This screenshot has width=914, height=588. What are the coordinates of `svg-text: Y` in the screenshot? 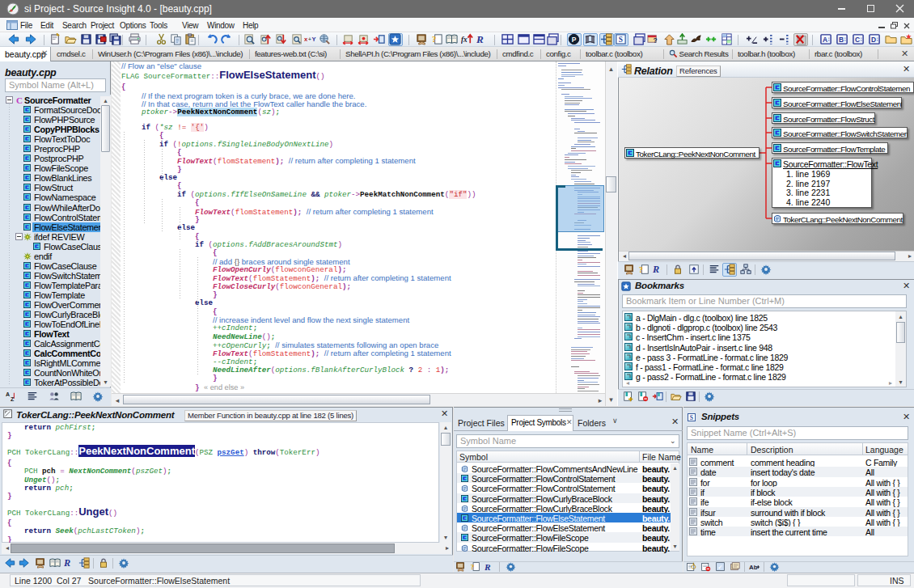 It's located at (314, 39).